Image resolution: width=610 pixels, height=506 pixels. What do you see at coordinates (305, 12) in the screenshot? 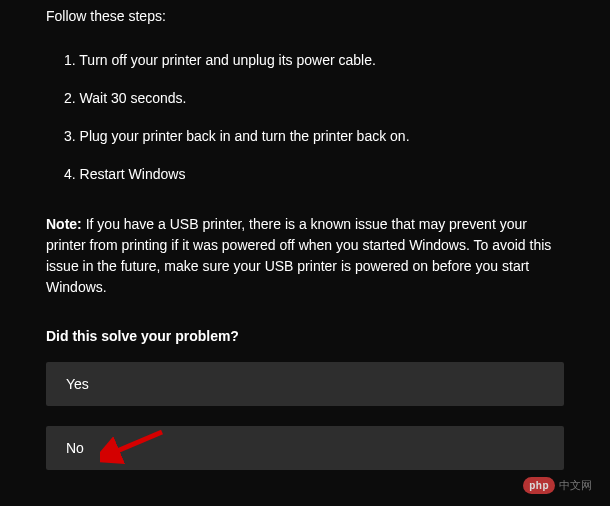
I see `intro-text: Follow these steps:` at bounding box center [305, 12].